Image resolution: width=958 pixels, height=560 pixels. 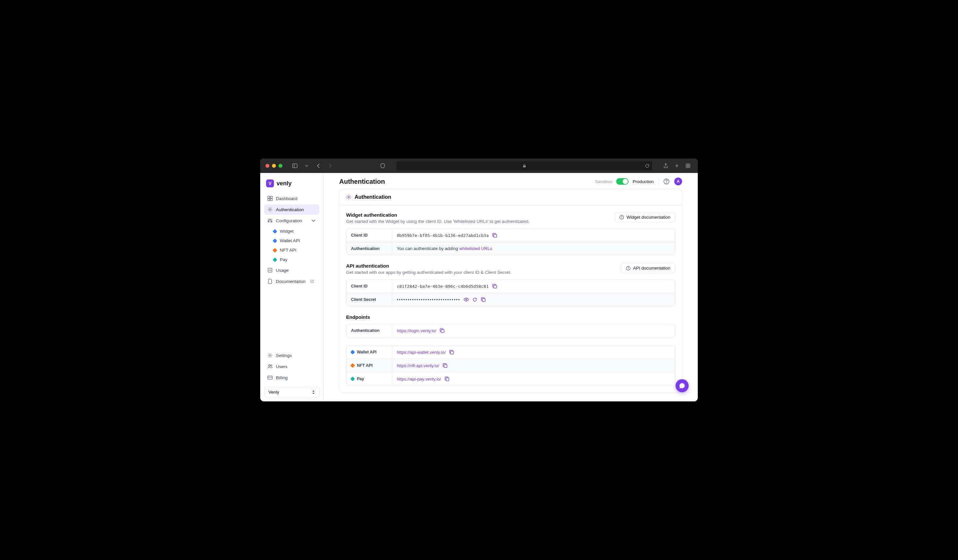 I want to click on env-toggle, so click(x=622, y=182).